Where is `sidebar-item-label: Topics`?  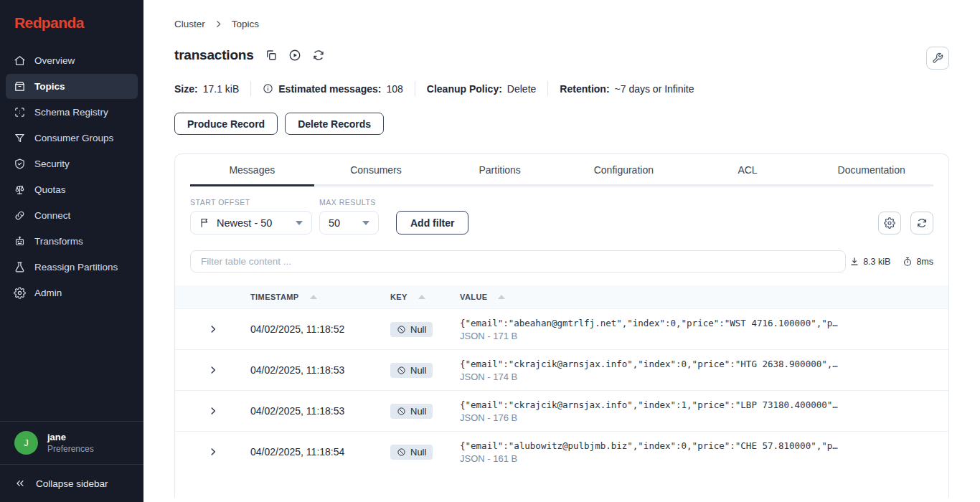 sidebar-item-label: Topics is located at coordinates (50, 86).